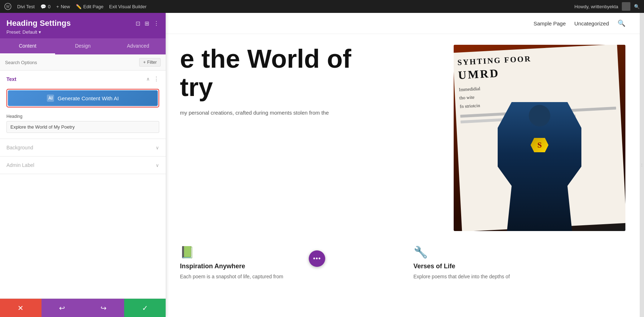 The height and width of the screenshot is (317, 644). Describe the element at coordinates (286, 277) in the screenshot. I see `feature-desc-1: Each poem is a snapshot of life, capture…` at that location.